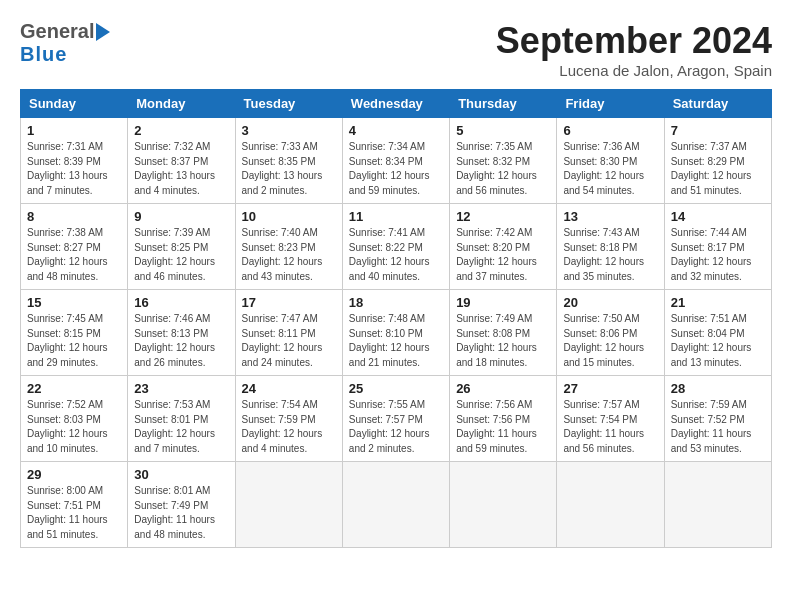 The width and height of the screenshot is (792, 612). What do you see at coordinates (289, 169) in the screenshot?
I see `day-info: Sunrise: 7:33 AMSunset: 8:35 PMDaylight:…` at bounding box center [289, 169].